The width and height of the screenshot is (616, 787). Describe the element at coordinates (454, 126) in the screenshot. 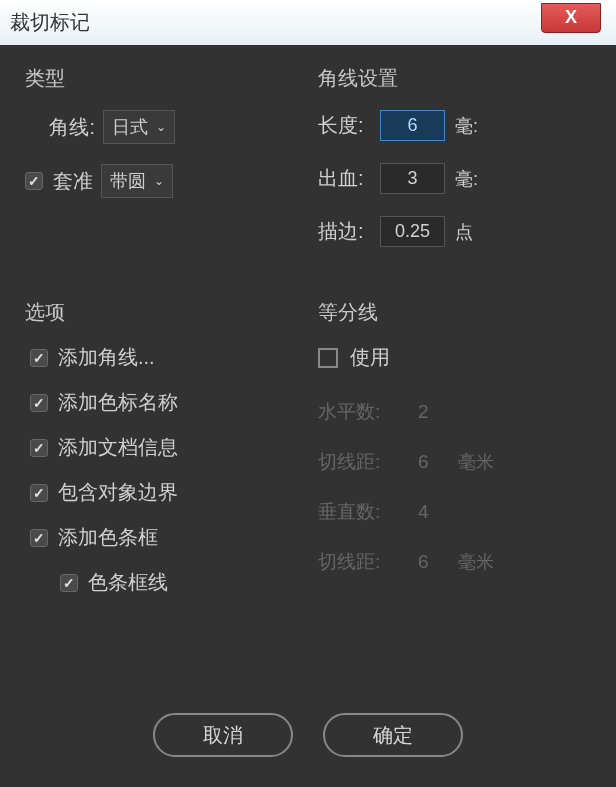

I see `length-row: 长度: 6 毫:` at that location.